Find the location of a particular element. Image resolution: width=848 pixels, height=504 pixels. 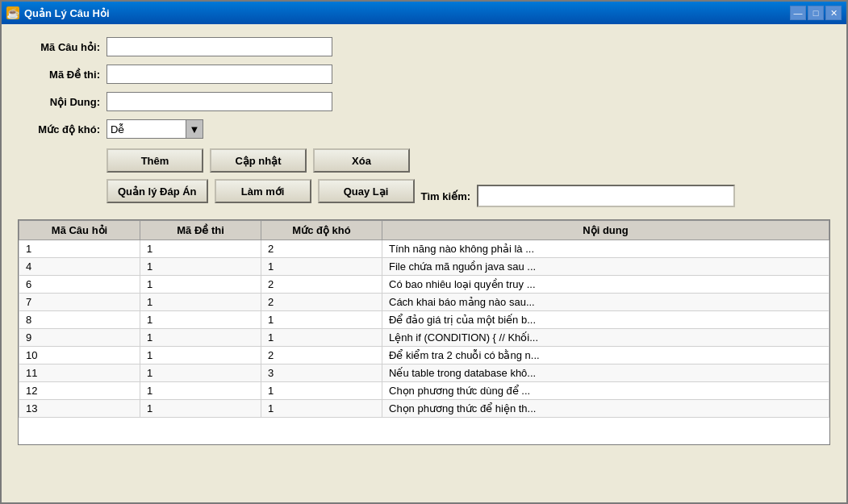

cell-ma-cau-hoi: 10 is located at coordinates (80, 356).